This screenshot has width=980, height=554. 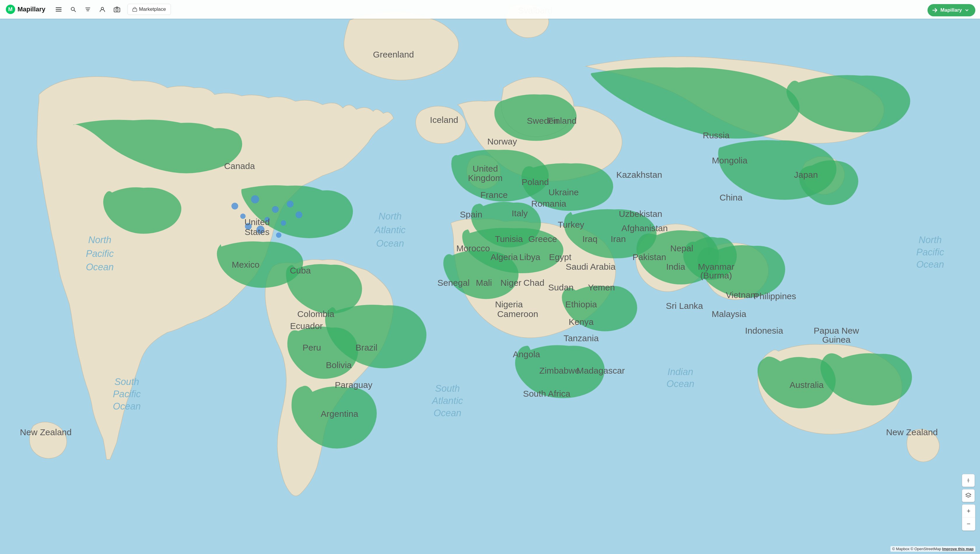 What do you see at coordinates (731, 197) in the screenshot?
I see `svg-text: China` at bounding box center [731, 197].